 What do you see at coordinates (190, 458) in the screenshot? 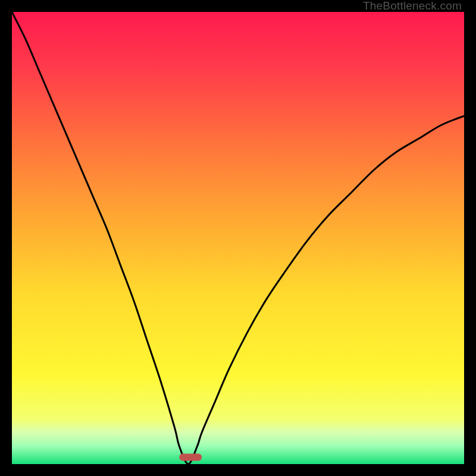
I see `optimum-marker` at bounding box center [190, 458].